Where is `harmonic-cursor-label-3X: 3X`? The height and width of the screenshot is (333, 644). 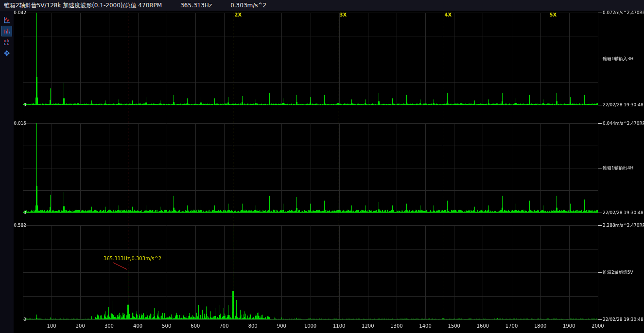
harmonic-cursor-label-3X: 3X is located at coordinates (343, 15).